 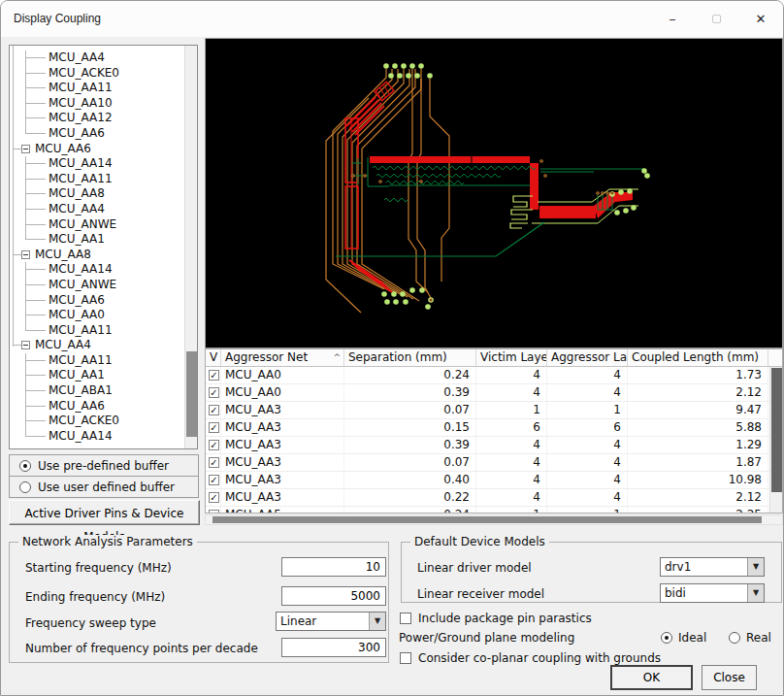 I want to click on table-horizontal-scrollbar, so click(x=494, y=520).